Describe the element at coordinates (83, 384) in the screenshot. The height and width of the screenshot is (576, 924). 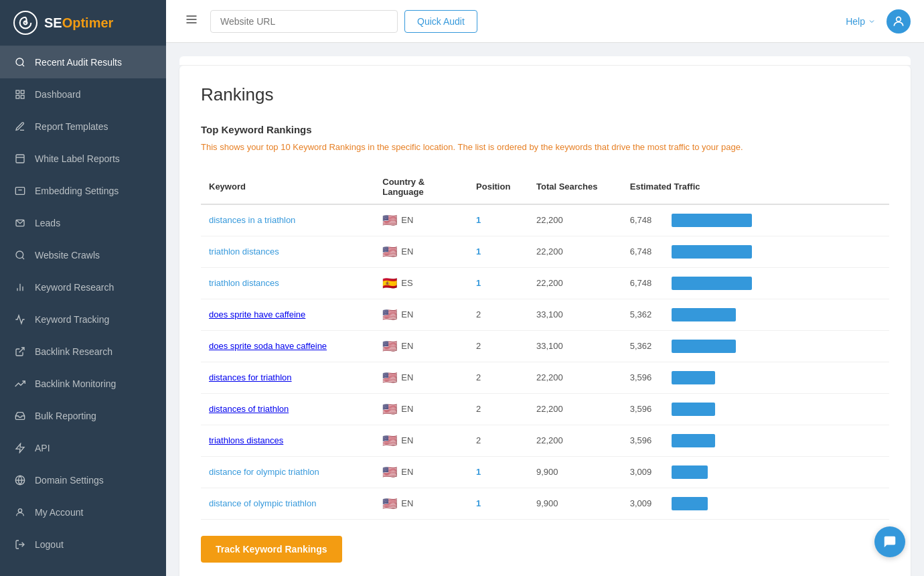
I see `sidebar-item-backlink-monitoring: Backlink Monitoring` at that location.